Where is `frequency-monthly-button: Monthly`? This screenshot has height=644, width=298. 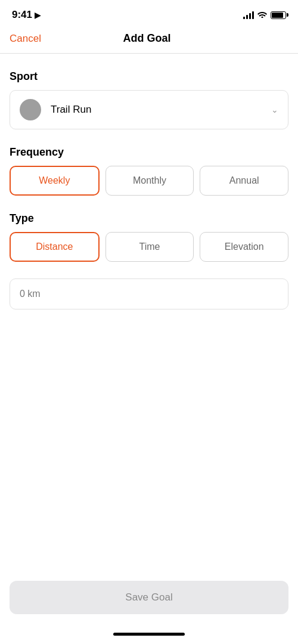
frequency-monthly-button: Monthly is located at coordinates (150, 181).